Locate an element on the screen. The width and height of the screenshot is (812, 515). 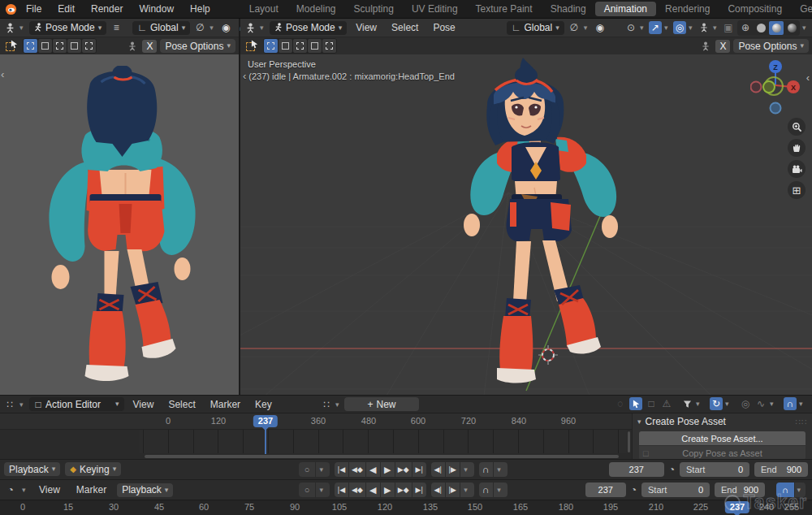
tab-uv-editing: UV Editing is located at coordinates (435, 9).